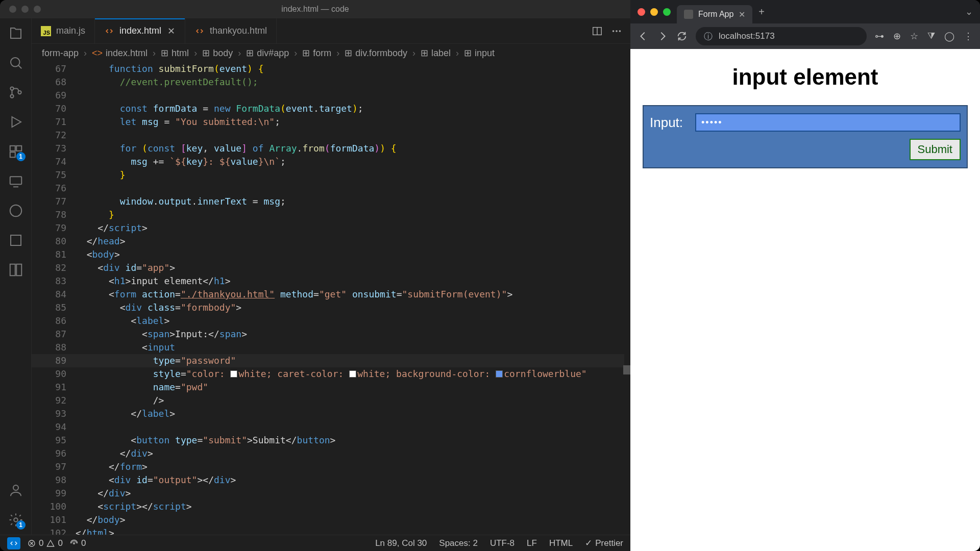  What do you see at coordinates (561, 543) in the screenshot?
I see `language-indicator: HTML` at bounding box center [561, 543].